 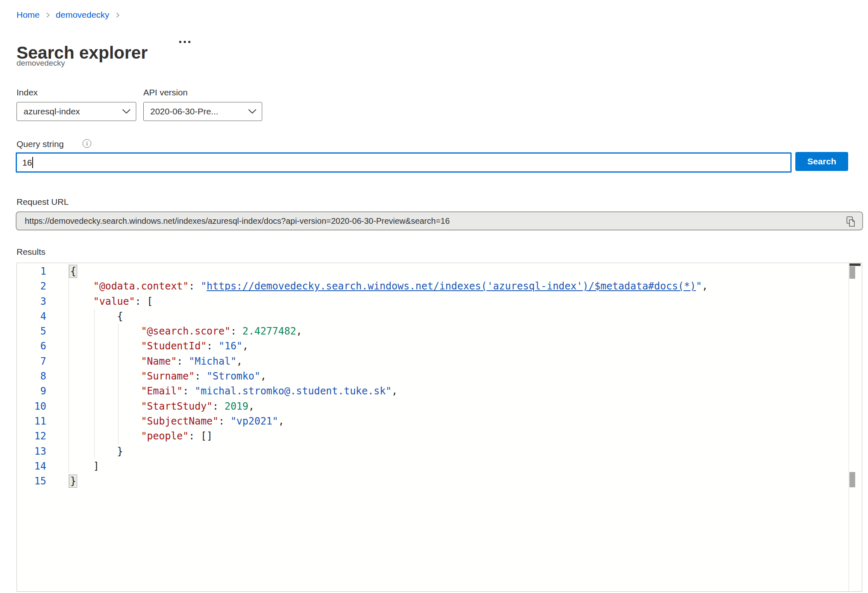 I want to click on line-number: 1, so click(x=43, y=271).